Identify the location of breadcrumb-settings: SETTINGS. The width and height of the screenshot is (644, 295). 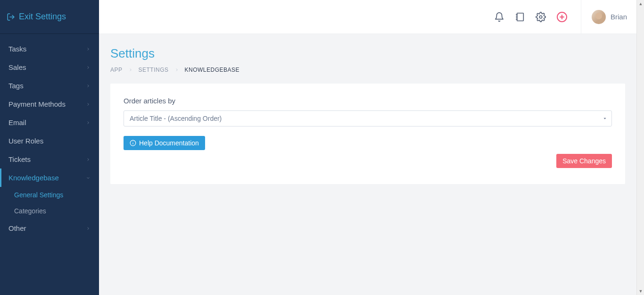
(154, 70).